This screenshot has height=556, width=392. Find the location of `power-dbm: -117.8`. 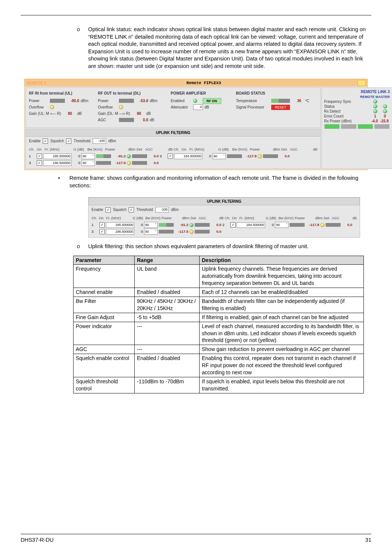

power-dbm: -117.8 is located at coordinates (250, 156).